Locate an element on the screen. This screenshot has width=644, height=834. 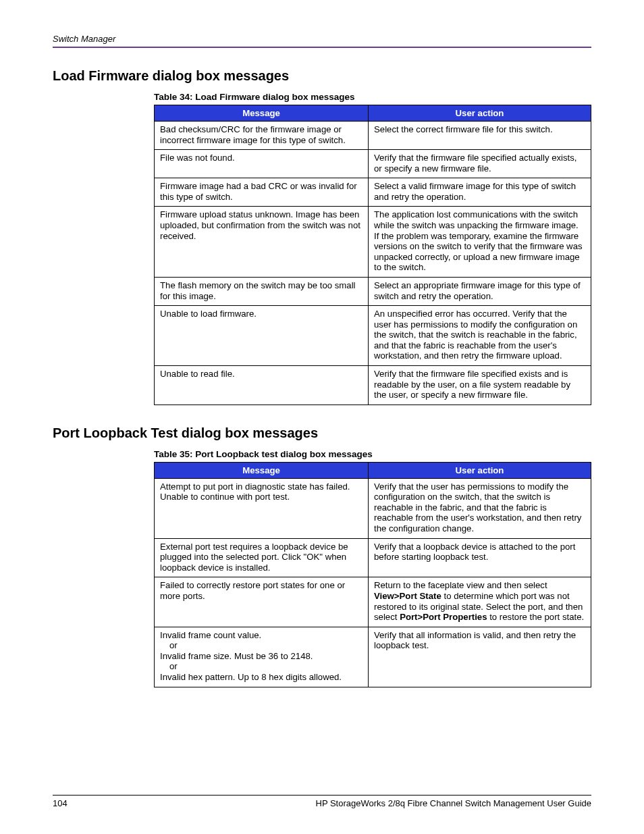
table-row: External port test requires a loopback d… is located at coordinates (373, 558).